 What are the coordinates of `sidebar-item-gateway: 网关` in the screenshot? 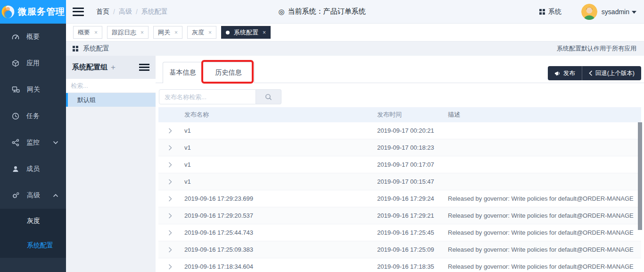 It's located at (33, 90).